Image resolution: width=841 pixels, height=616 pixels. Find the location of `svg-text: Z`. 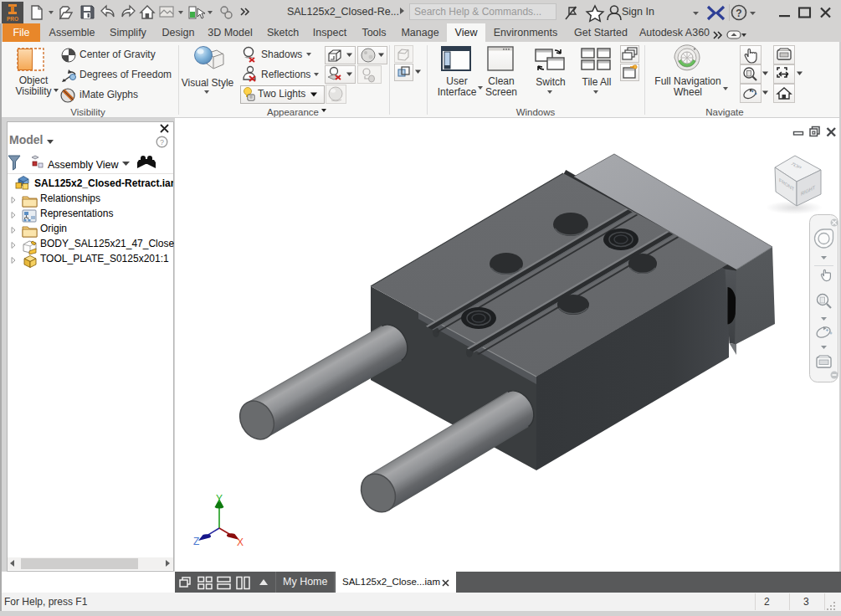

svg-text: Z is located at coordinates (196, 542).